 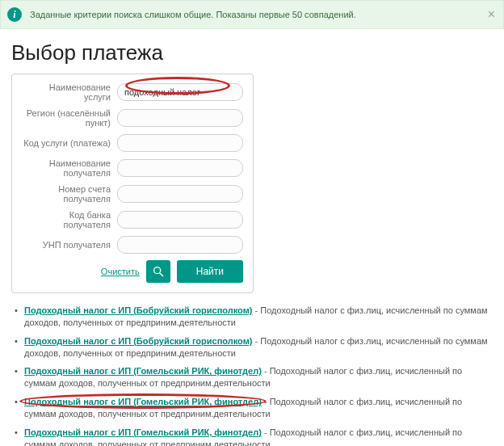 What do you see at coordinates (69, 118) in the screenshot?
I see `label-region: Регион (населённый пункт)` at bounding box center [69, 118].